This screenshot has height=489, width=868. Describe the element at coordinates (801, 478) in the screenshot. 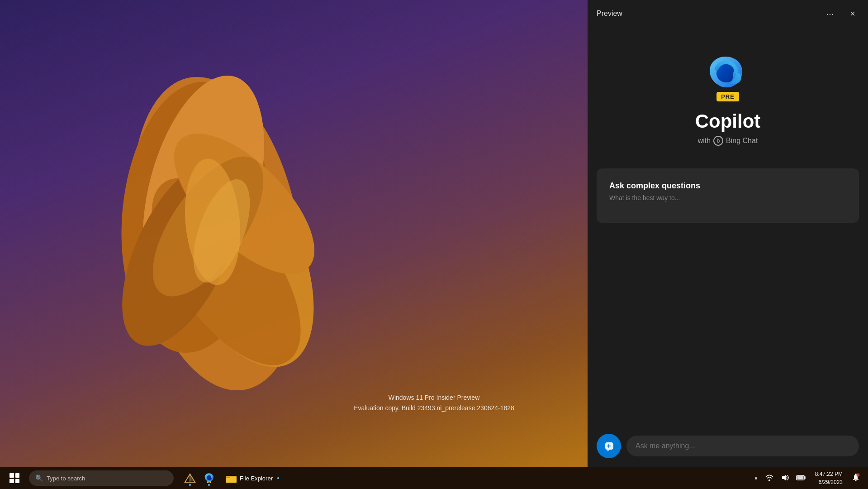

I see `battery-icon` at that location.